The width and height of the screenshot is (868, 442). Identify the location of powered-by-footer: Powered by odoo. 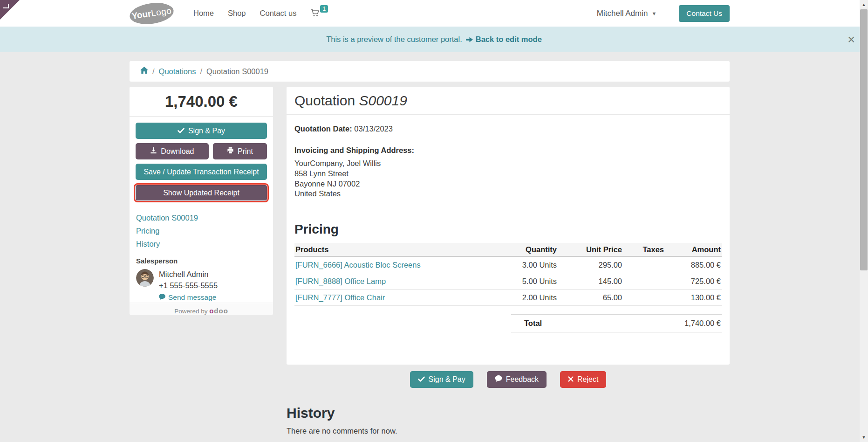
(201, 309).